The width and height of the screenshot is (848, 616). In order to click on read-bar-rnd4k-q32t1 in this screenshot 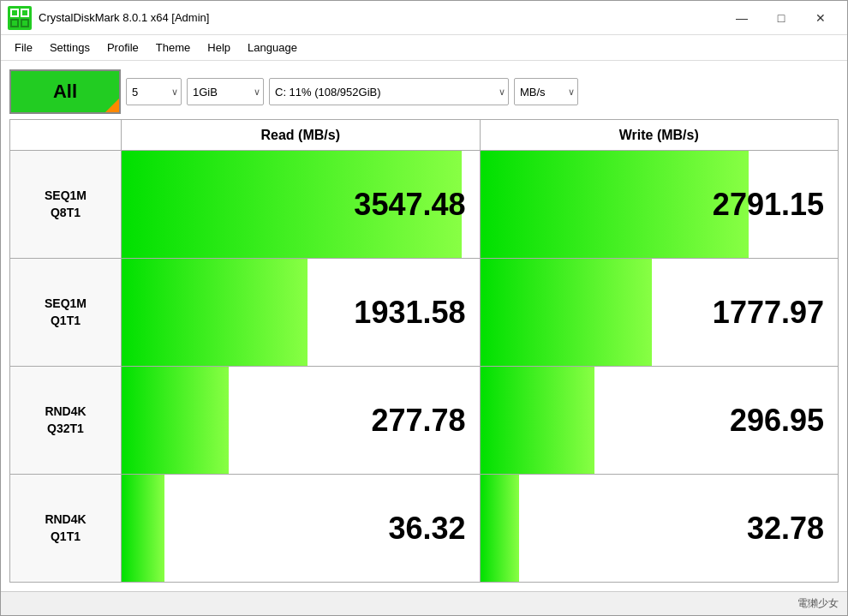, I will do `click(175, 420)`.